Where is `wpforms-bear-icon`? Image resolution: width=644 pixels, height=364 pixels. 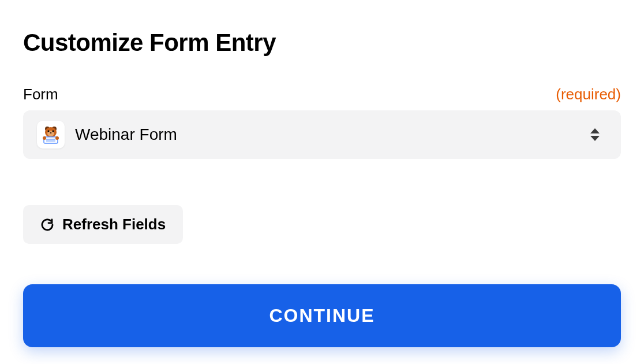
wpforms-bear-icon is located at coordinates (51, 135).